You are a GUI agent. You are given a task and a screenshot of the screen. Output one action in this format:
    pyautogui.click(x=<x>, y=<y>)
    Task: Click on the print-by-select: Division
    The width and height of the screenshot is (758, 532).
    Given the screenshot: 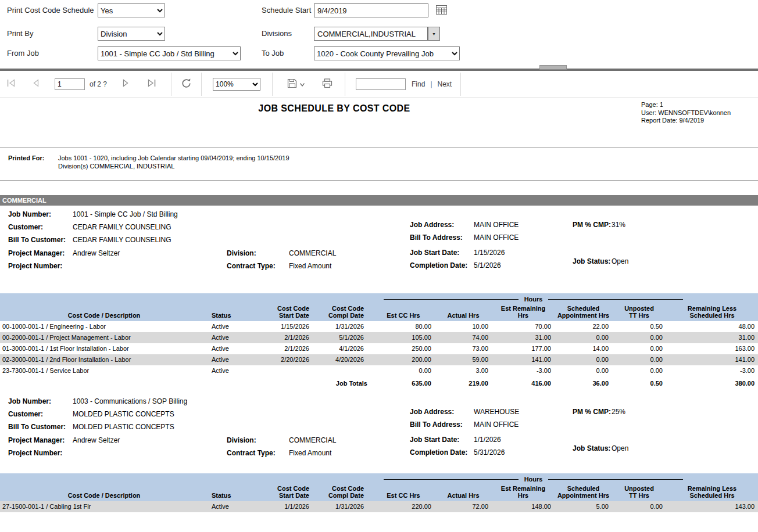 What is the action you would take?
    pyautogui.click(x=131, y=34)
    